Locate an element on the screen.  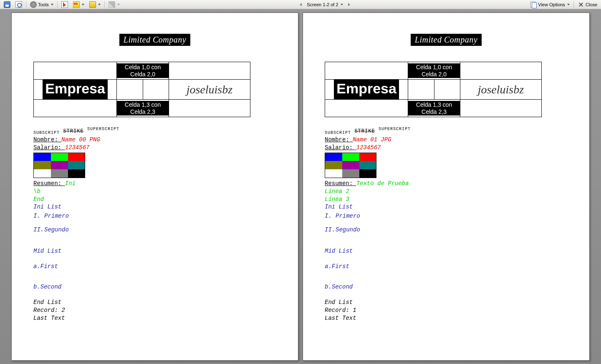
close-button: Close is located at coordinates (588, 5).